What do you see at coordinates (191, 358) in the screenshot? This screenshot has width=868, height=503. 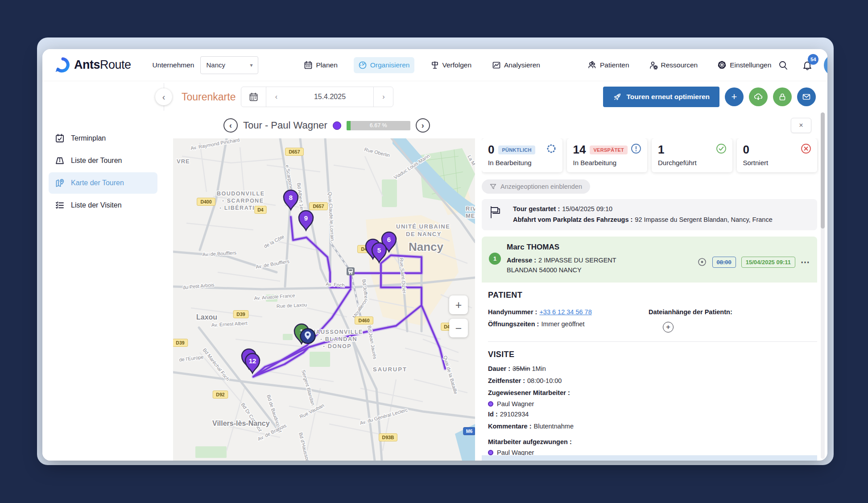 I see `map-label: de l'Europe` at bounding box center [191, 358].